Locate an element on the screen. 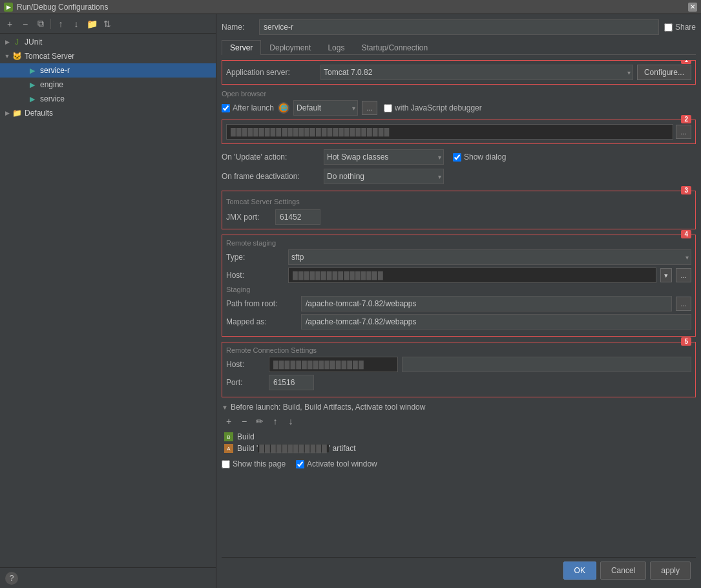  js-debugger-text: with JavaScript debugger is located at coordinates (438, 108).